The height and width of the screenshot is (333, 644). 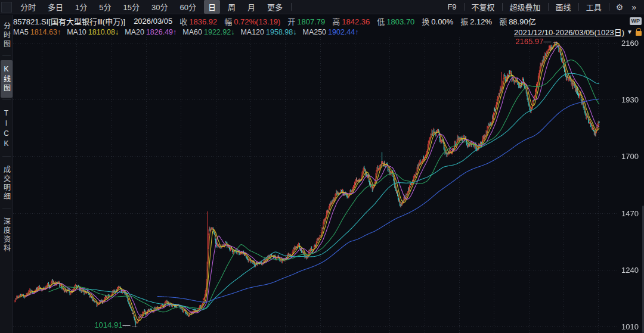 What do you see at coordinates (355, 21) in the screenshot?
I see `quote-field-value: 1842.36` at bounding box center [355, 21].